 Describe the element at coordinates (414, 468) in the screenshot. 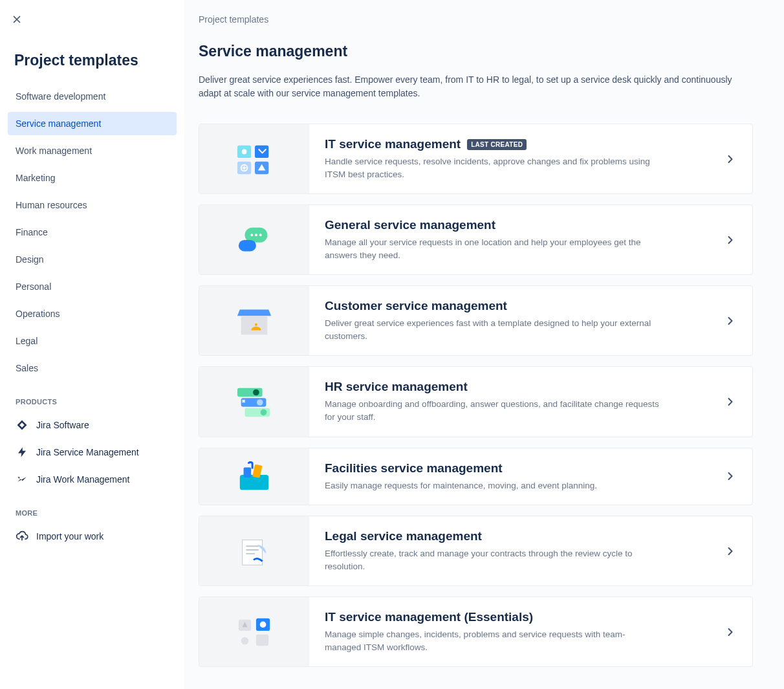

I see `template-title: Facilities service management` at that location.